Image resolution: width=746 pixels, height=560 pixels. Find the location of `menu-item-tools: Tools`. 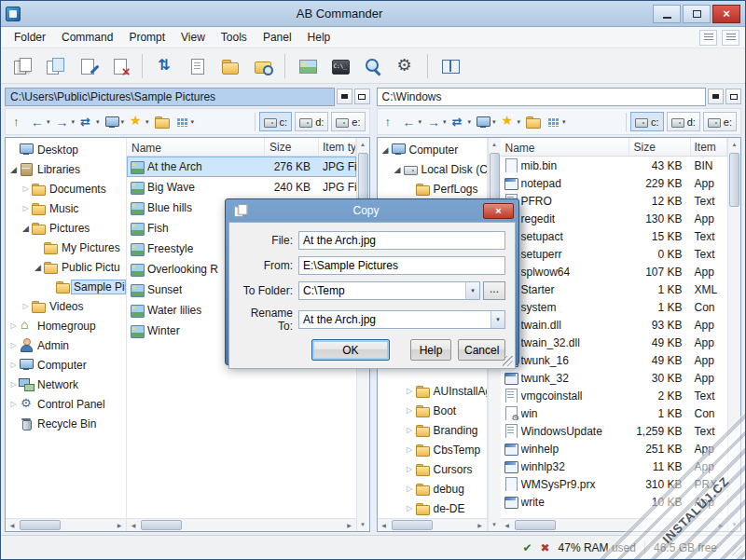

menu-item-tools: Tools is located at coordinates (234, 37).